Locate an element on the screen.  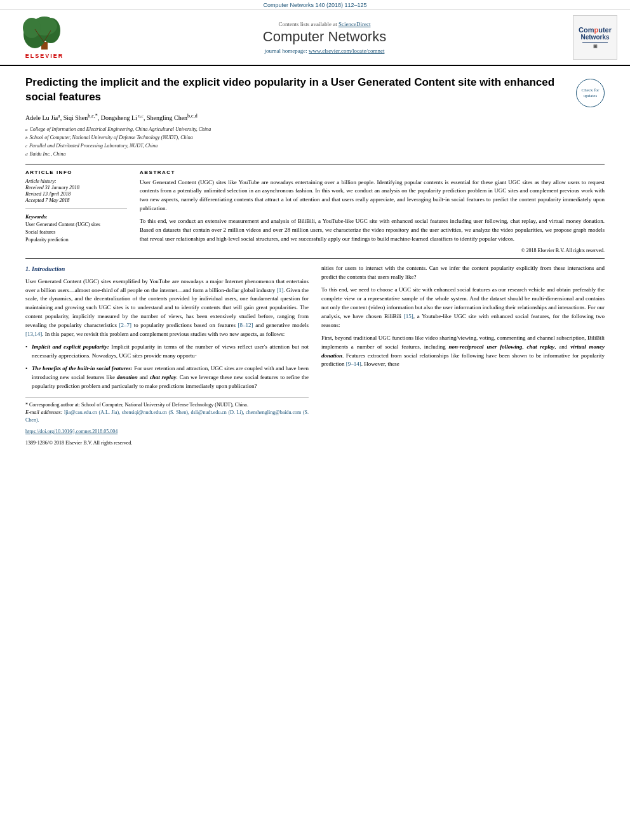
abstract-para2: To this end, we conduct an extensive mea… is located at coordinates (372, 230).